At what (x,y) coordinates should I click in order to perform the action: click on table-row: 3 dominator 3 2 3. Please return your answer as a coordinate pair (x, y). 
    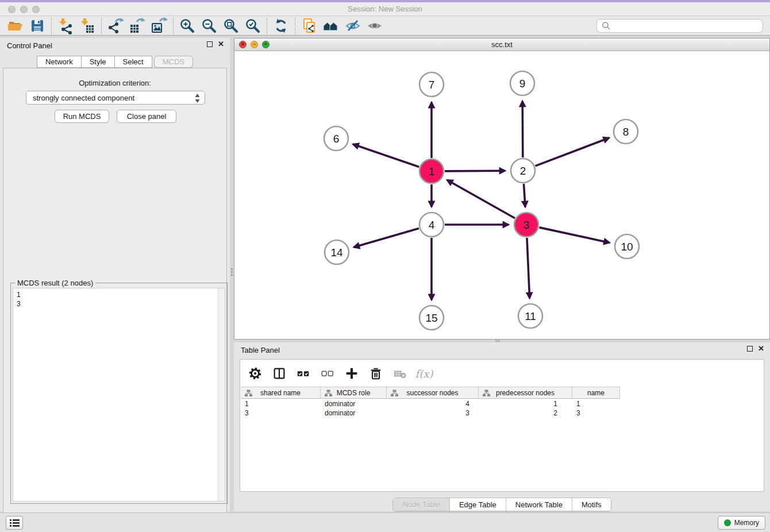
    Looking at the image, I should click on (502, 413).